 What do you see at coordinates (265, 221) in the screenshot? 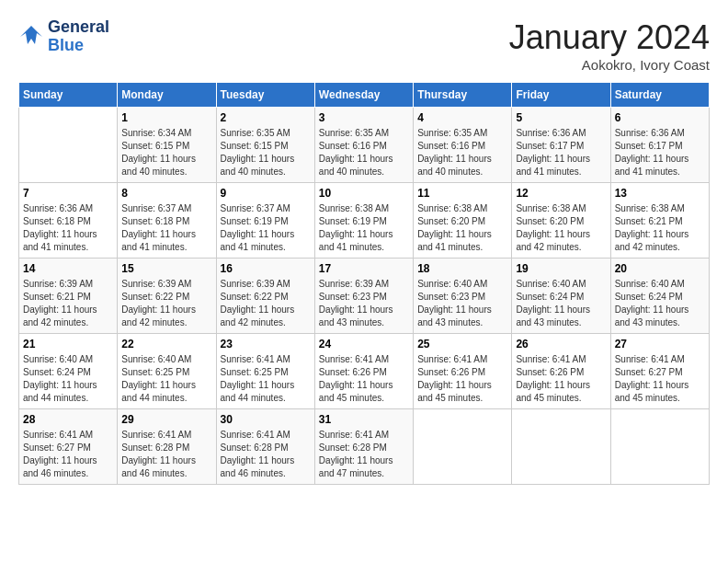
I see `calendar-day-cell: 9Sunrise: 6:37 AM Sunset: 6:19 PM Daylig…` at bounding box center [265, 221].